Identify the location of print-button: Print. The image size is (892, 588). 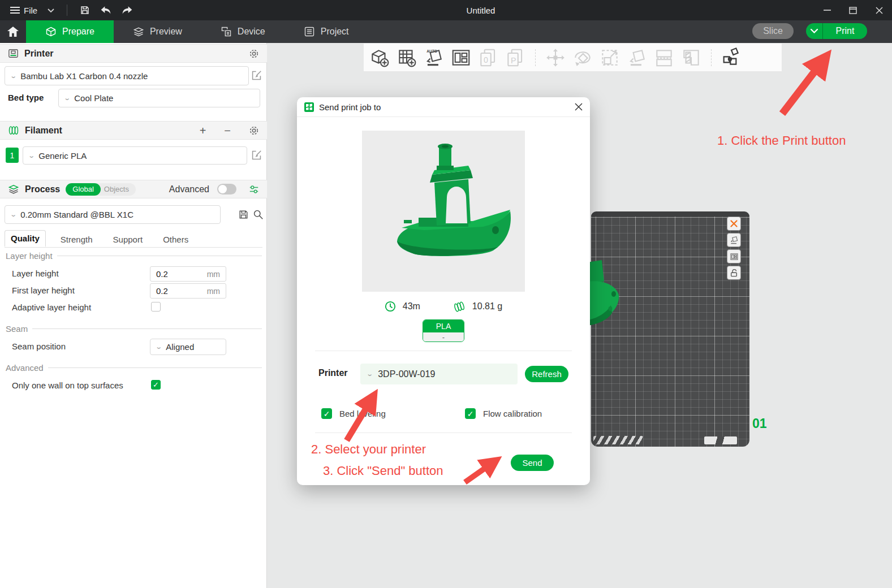
(837, 31).